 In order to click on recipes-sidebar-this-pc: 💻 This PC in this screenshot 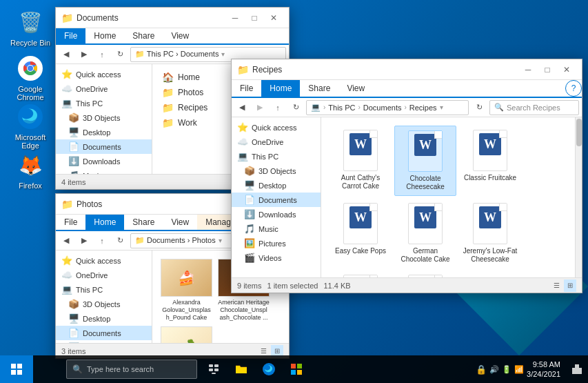, I will do `click(276, 156)`.